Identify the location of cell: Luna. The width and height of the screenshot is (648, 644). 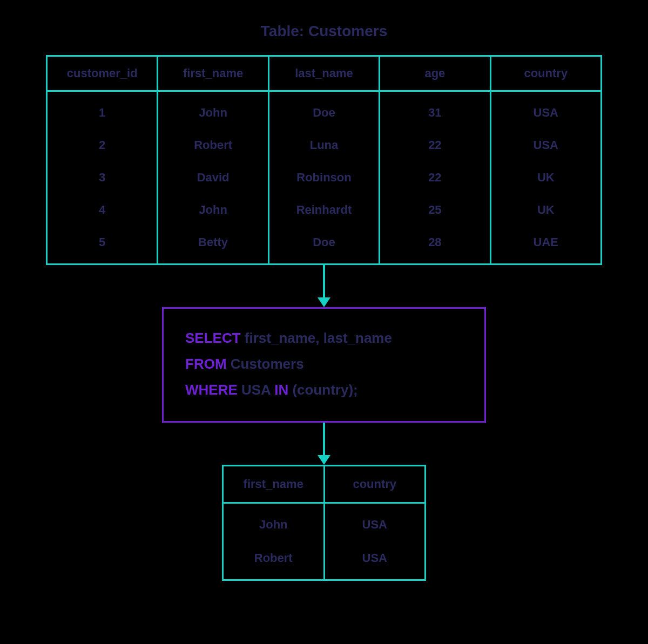
(324, 146).